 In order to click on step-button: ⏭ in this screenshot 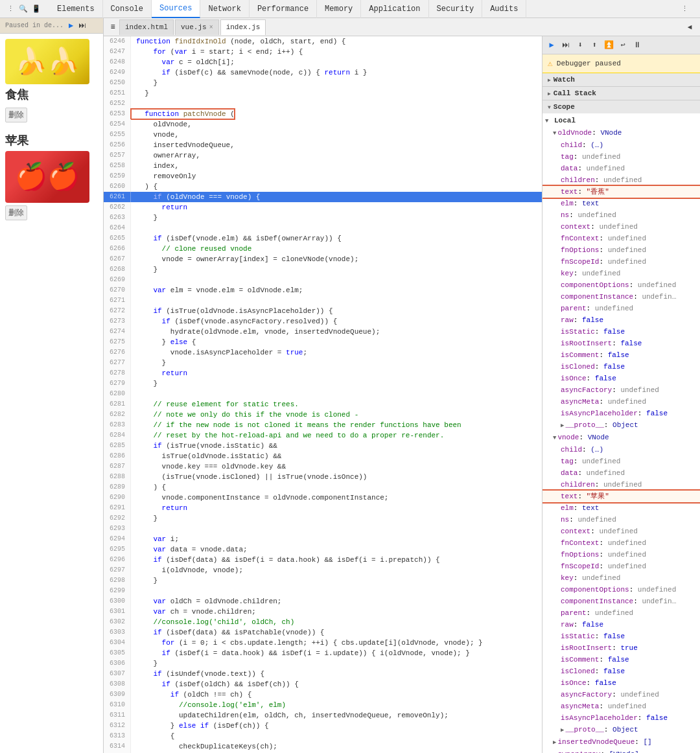, I will do `click(82, 26)`.